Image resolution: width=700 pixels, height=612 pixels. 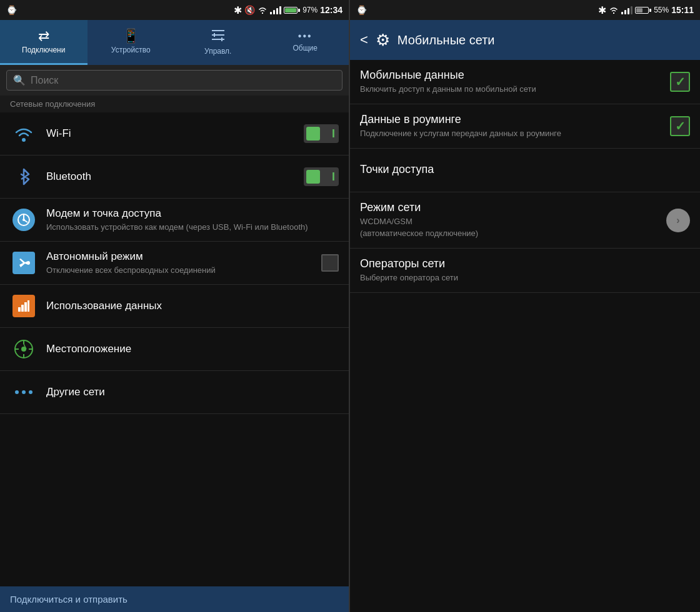 I want to click on right-status-bar: ⌚ ✱ 55% 15:11, so click(x=525, y=10).